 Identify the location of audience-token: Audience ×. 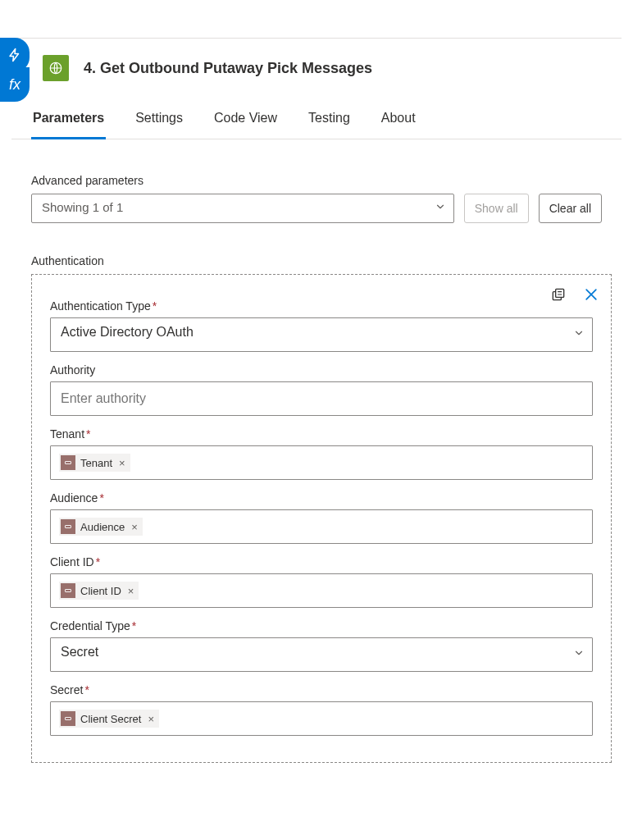
(101, 527).